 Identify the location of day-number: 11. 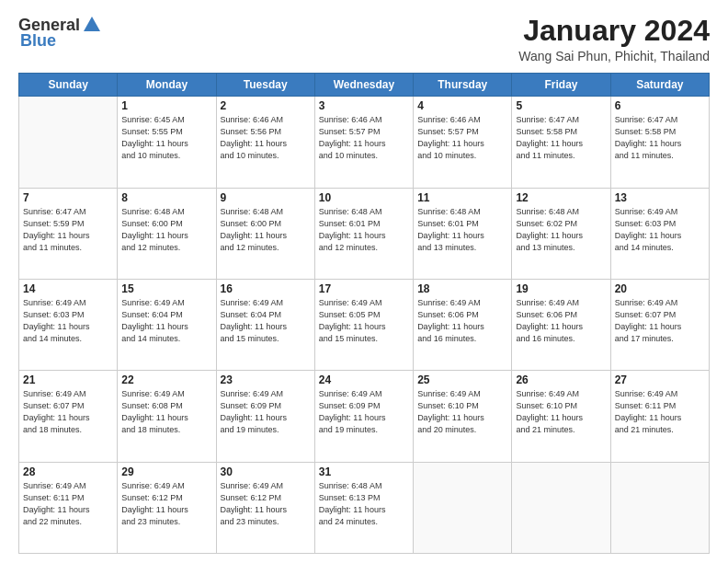
(462, 198).